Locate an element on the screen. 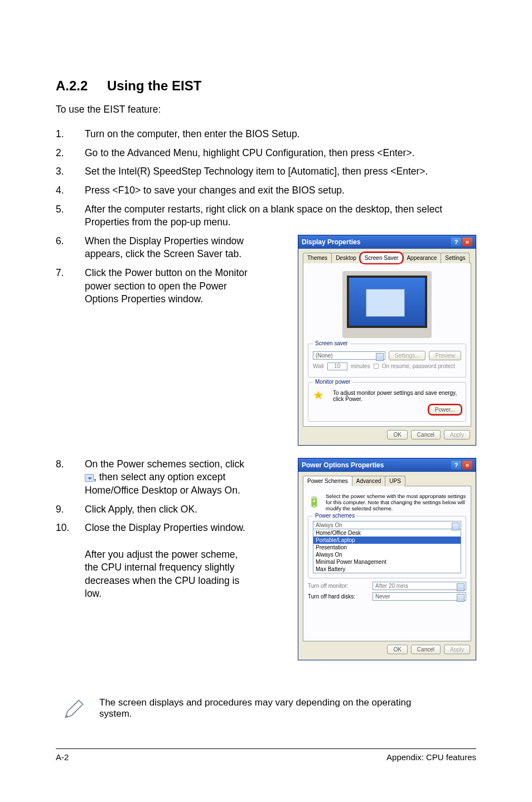  minutes-label: minutes is located at coordinates (360, 366).